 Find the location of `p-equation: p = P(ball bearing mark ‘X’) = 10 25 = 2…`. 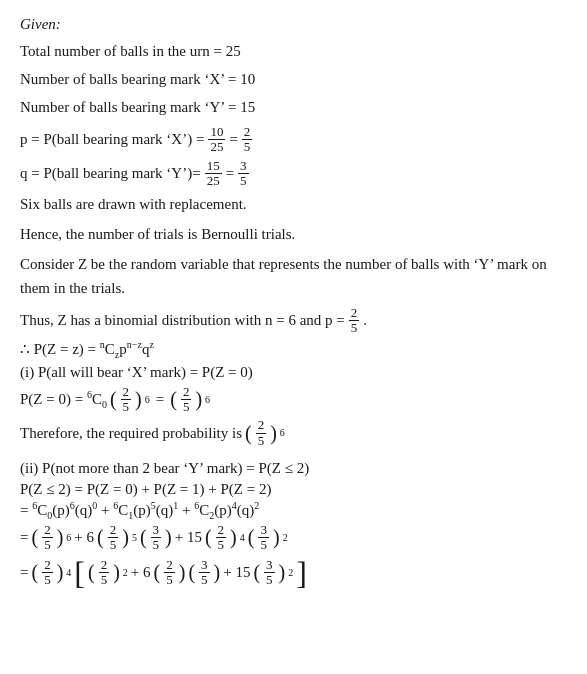

p-equation: p = P(ball bearing mark ‘X’) = 10 25 = 2… is located at coordinates (294, 140).